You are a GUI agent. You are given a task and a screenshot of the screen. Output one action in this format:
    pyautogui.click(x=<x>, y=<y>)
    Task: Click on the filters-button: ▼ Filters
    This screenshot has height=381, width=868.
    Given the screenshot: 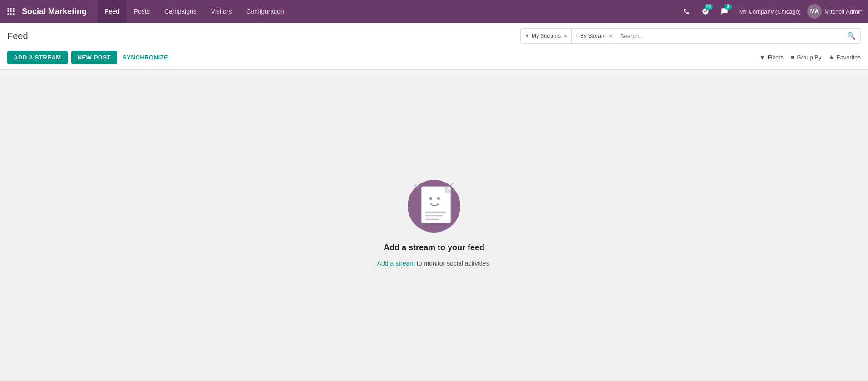 What is the action you would take?
    pyautogui.click(x=772, y=57)
    